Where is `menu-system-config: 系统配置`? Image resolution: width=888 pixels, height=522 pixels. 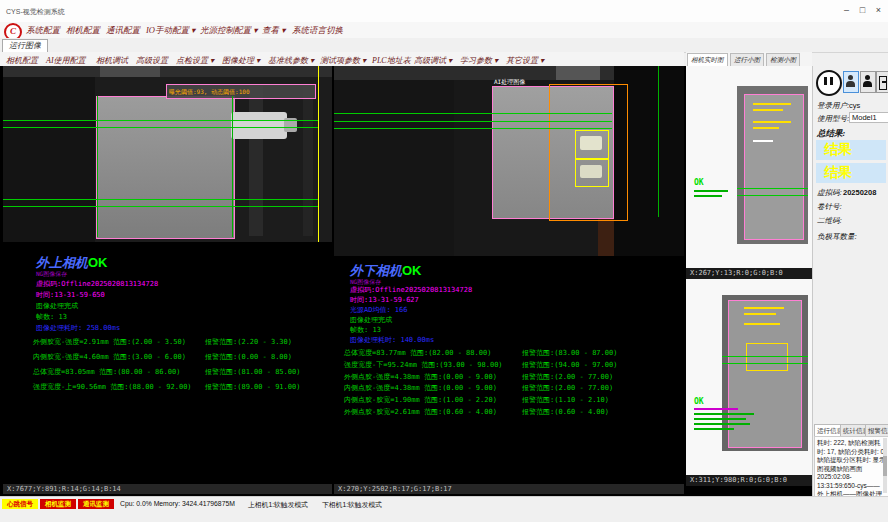
menu-system-config: 系统配置 is located at coordinates (43, 31).